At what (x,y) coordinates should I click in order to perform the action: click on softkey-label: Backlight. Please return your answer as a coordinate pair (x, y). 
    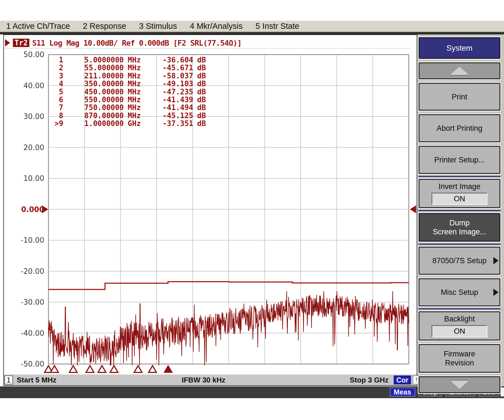
    Looking at the image, I should click on (459, 319).